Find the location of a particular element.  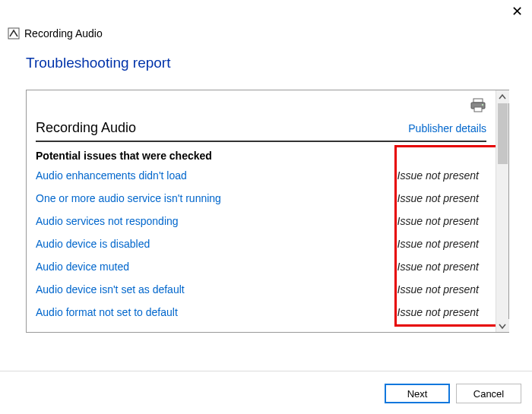

section-title: Recording Audio is located at coordinates (86, 128).